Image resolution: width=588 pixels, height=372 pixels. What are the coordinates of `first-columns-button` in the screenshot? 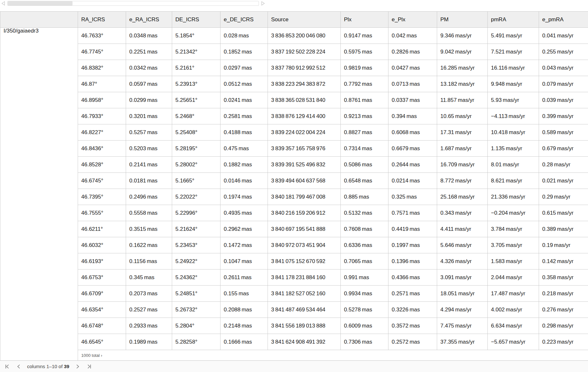 It's located at (7, 367).